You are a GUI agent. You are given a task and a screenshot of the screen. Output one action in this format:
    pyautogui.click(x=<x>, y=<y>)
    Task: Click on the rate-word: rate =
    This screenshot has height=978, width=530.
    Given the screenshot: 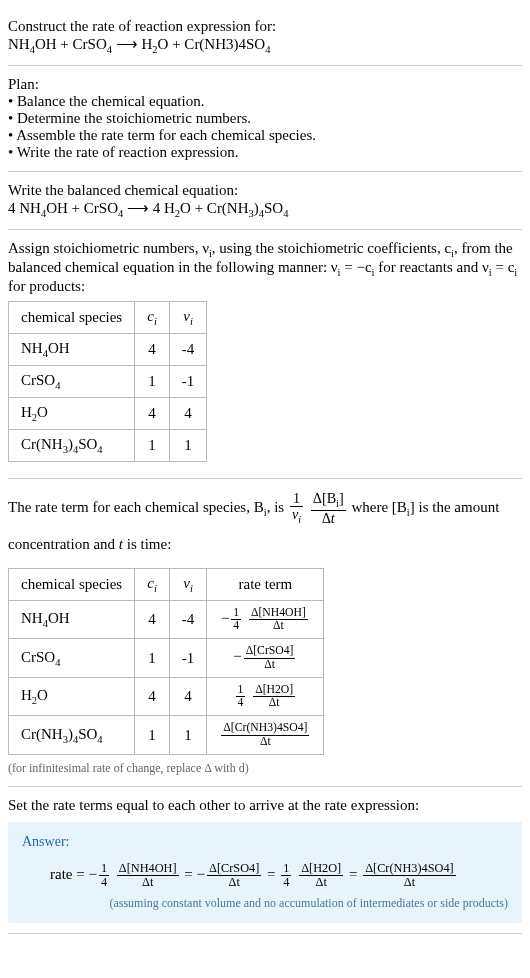 What is the action you would take?
    pyautogui.click(x=69, y=874)
    